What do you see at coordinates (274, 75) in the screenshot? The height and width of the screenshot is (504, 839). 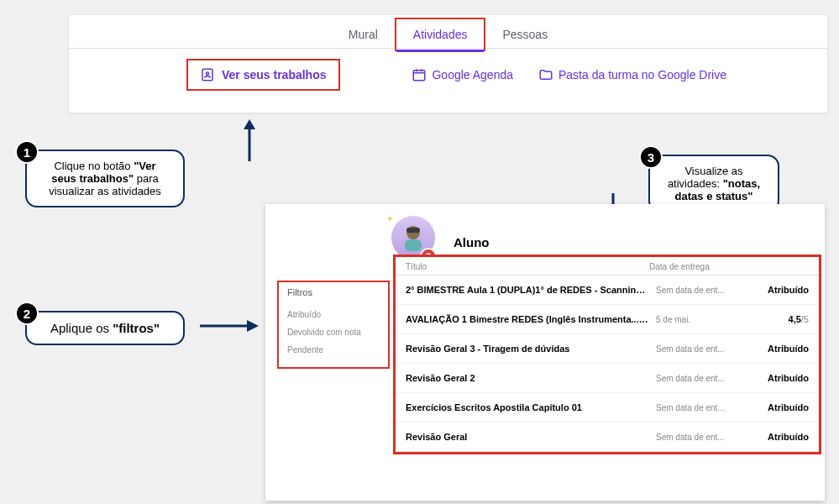 I see `view-works-label: Ver seus trabalhos` at bounding box center [274, 75].